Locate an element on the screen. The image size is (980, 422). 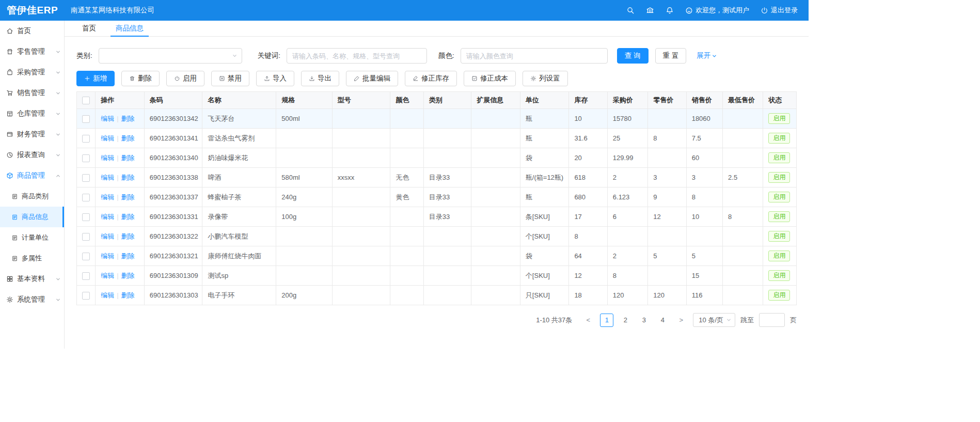
sidebar-item-零售管理: 零售管理 is located at coordinates (32, 52).